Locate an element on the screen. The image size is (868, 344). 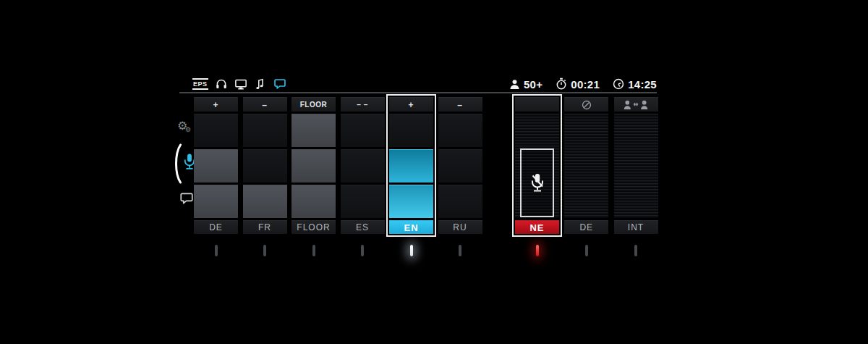
channel-label: FR is located at coordinates (265, 227).